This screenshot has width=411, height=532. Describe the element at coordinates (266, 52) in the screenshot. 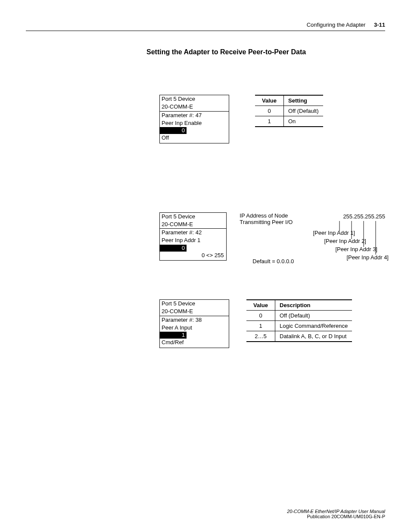

I see `section-title: Setting the Adapter to Receive Peer-to-P…` at that location.